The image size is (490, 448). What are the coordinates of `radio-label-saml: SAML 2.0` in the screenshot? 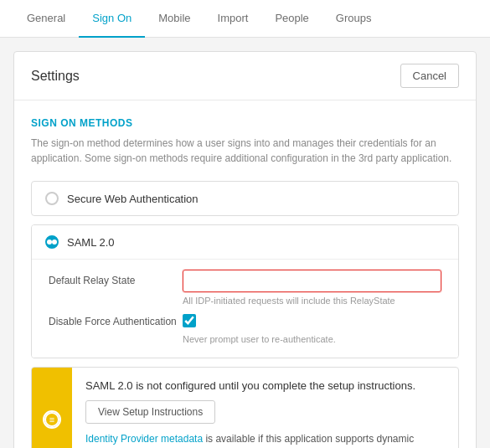 It's located at (90, 243).